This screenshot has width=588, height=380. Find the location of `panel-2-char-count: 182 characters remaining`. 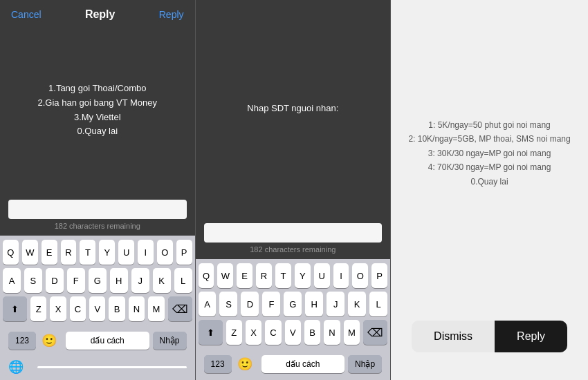

panel-2-char-count: 182 characters remaining is located at coordinates (293, 249).